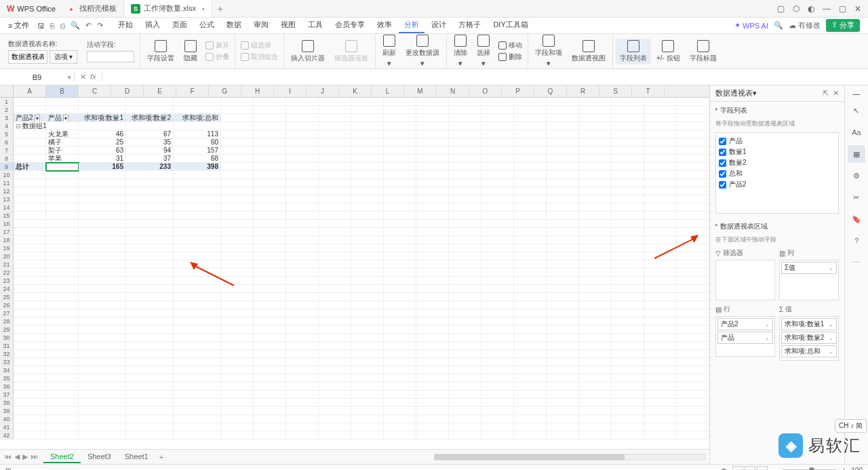 The image size is (868, 470). Describe the element at coordinates (856, 94) in the screenshot. I see `rail-collapse-icon: —` at that location.